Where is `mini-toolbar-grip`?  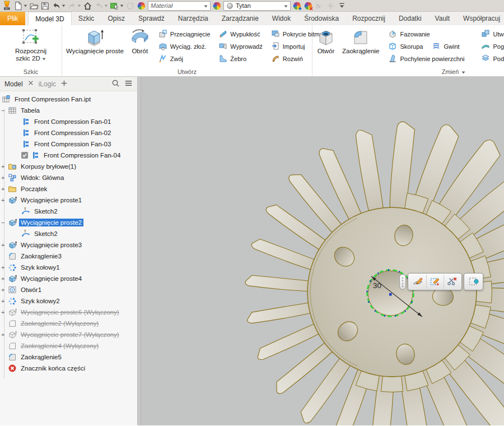
mini-toolbar-grip is located at coordinates (403, 282).